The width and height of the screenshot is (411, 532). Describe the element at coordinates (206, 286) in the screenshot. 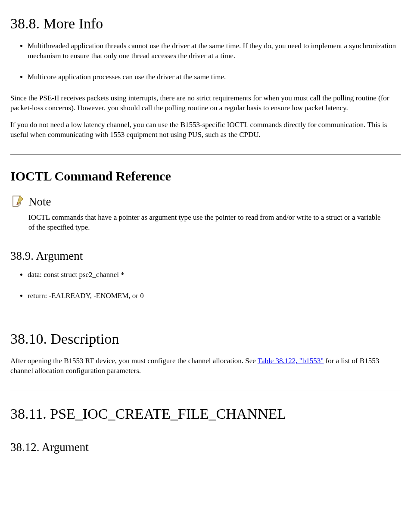

I see `list-argument: data: const struct pse2_channel * return…` at that location.